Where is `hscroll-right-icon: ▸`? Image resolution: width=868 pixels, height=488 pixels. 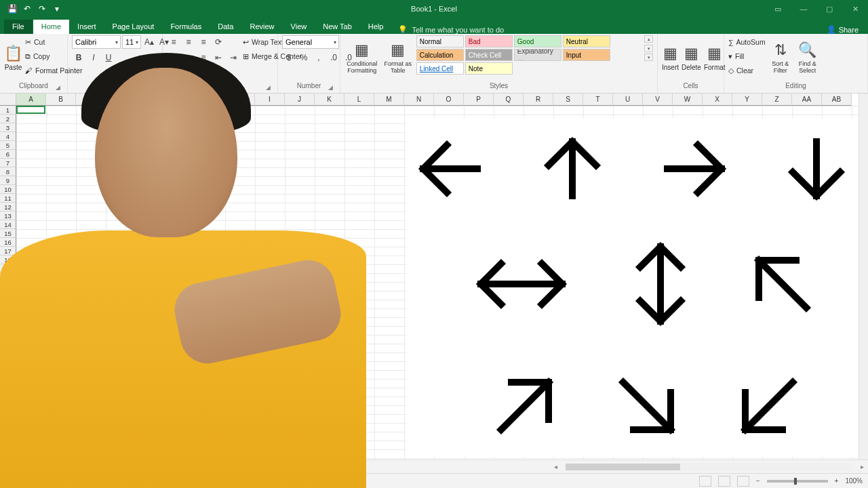
hscroll-right-icon: ▸ is located at coordinates (862, 466).